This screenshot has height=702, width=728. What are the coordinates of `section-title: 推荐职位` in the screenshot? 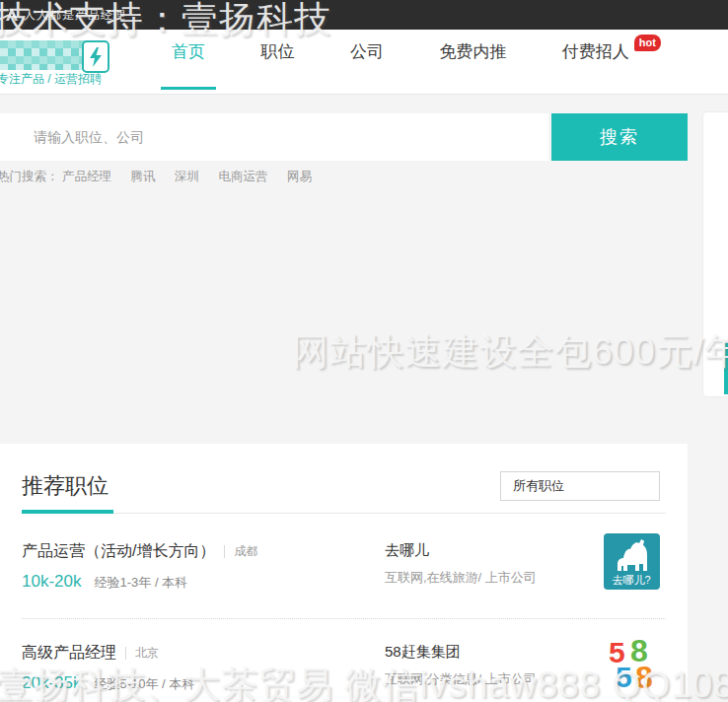 It's located at (65, 486).